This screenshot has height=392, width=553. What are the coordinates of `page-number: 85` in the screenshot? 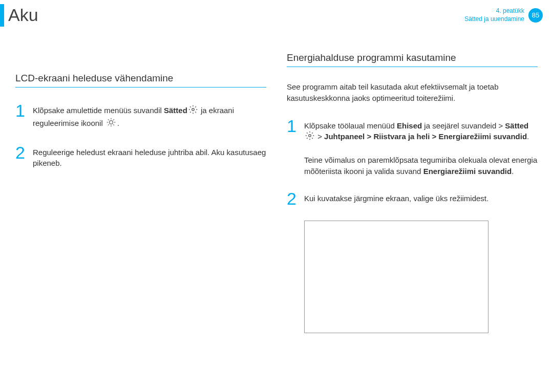 It's located at (536, 15).